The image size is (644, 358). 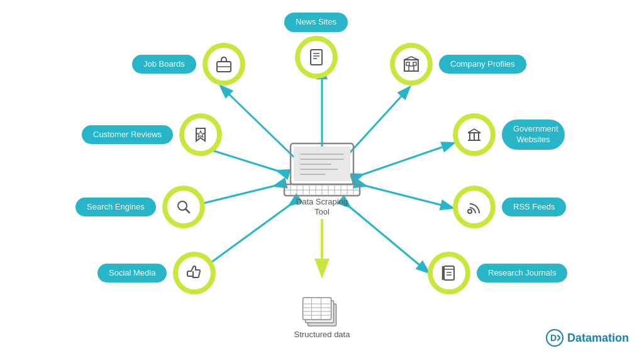 What do you see at coordinates (458, 64) in the screenshot?
I see `node-company: Company Profiles` at bounding box center [458, 64].